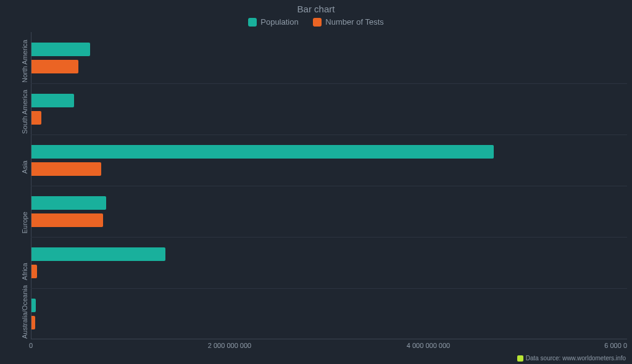 Image resolution: width=632 pixels, height=364 pixels. What do you see at coordinates (25, 326) in the screenshot?
I see `y-tick-label: Australia/Oceania` at bounding box center [25, 326].